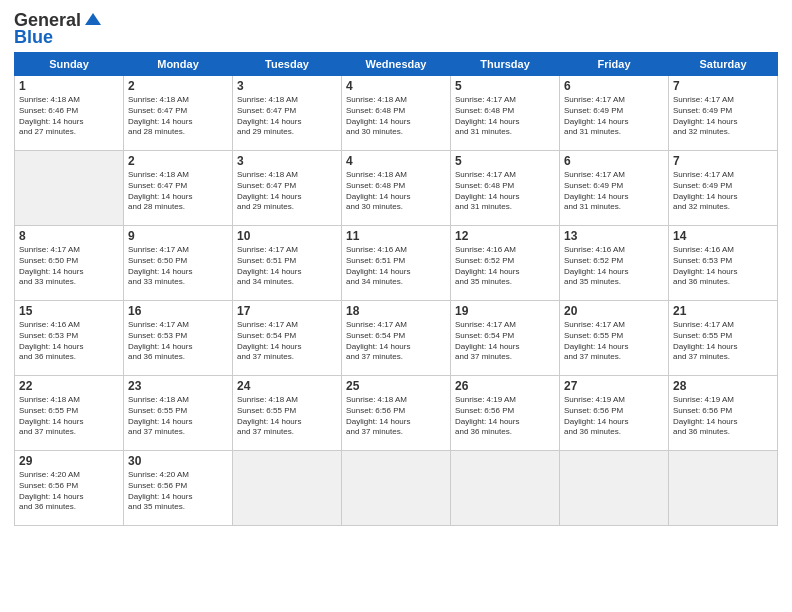  I want to click on calendar-cell: 10Sunrise: 4:17 AM Sunset: 6:51 PM Dayli…, so click(288, 264).